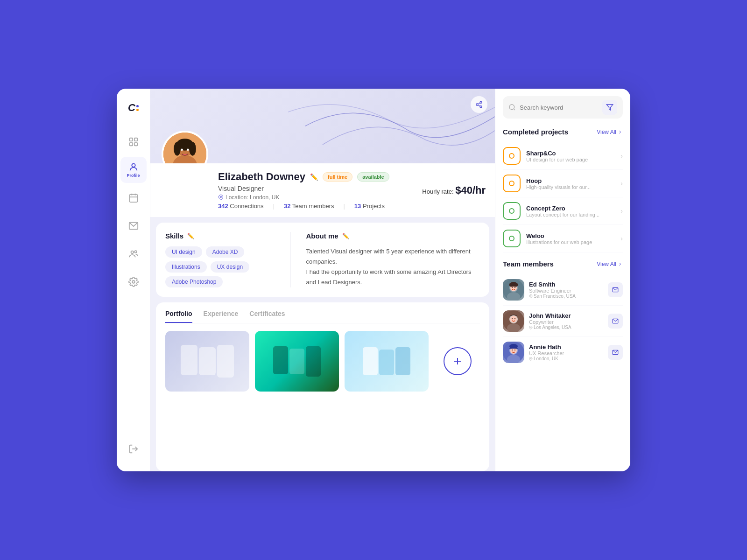 This screenshot has width=747, height=560. I want to click on sidebar-item-grid, so click(134, 142).